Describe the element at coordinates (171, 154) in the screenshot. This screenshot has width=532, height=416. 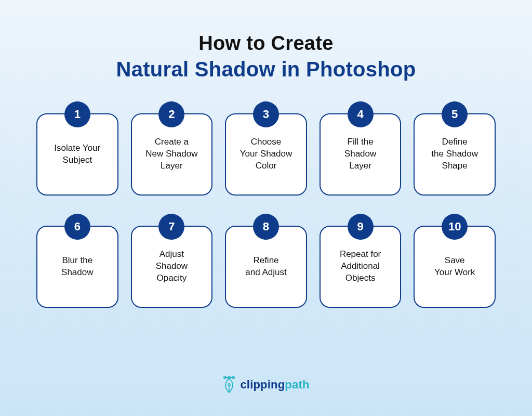
I see `step-label: Create a New Shadow Layer` at that location.